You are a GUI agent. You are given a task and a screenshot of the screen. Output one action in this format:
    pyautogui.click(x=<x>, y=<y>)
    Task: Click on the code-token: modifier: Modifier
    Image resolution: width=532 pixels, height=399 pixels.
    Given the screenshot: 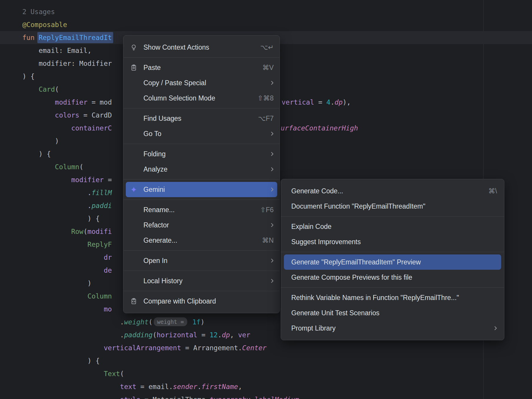 What is the action you would take?
    pyautogui.click(x=67, y=63)
    